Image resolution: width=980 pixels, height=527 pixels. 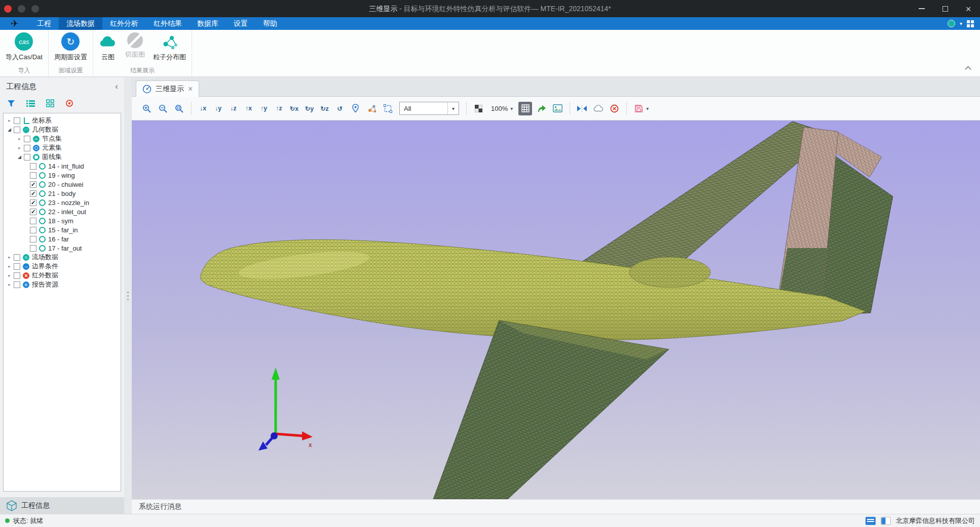 What do you see at coordinates (62, 175) in the screenshot?
I see `tree-item-wing: ✓ 19 - wing` at bounding box center [62, 175].